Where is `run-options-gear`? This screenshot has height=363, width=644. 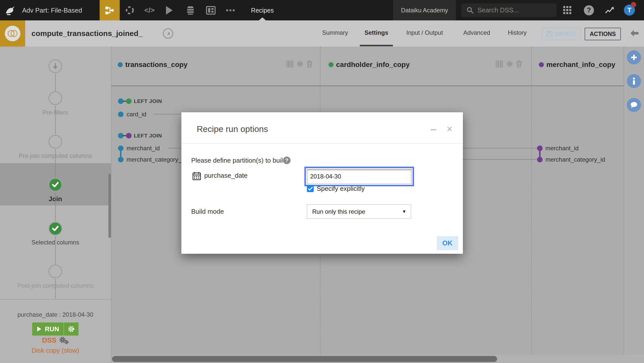 run-options-gear is located at coordinates (71, 329).